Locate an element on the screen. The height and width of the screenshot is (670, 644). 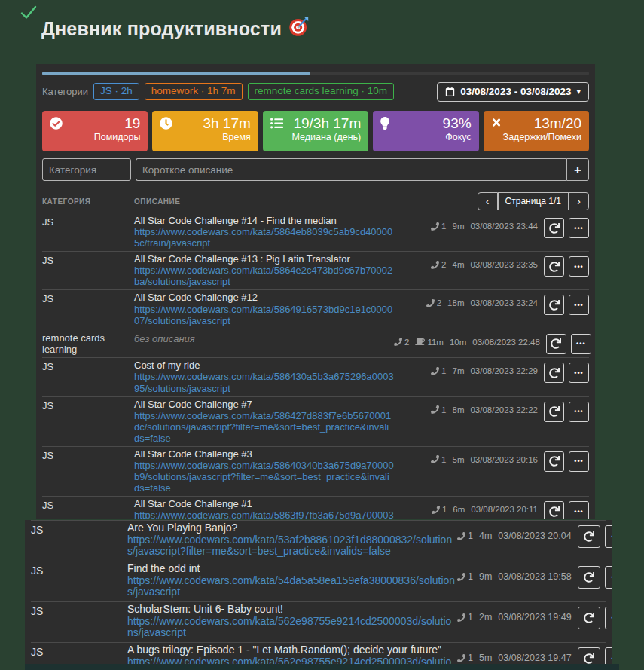
row-datetime: 03/08/2023 22:48 is located at coordinates (506, 342).